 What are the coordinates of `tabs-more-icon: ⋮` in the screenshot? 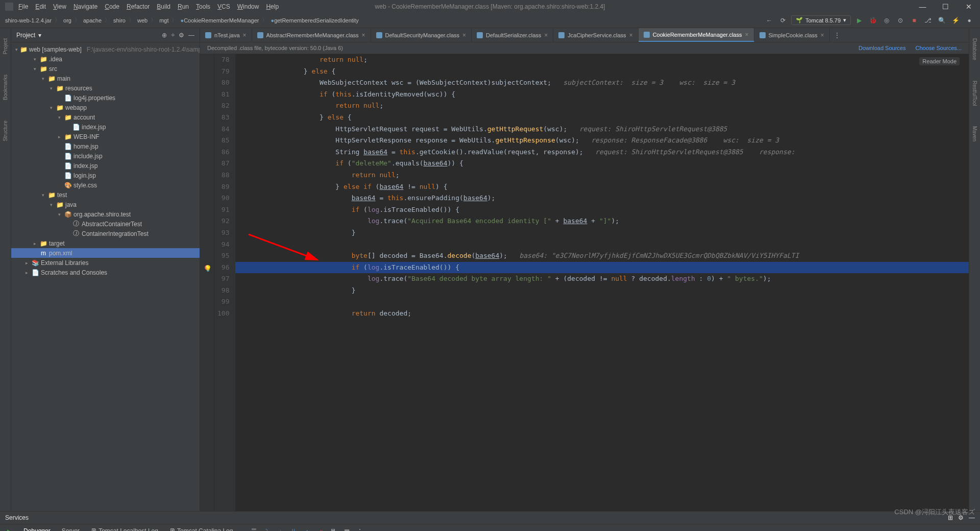 It's located at (837, 35).